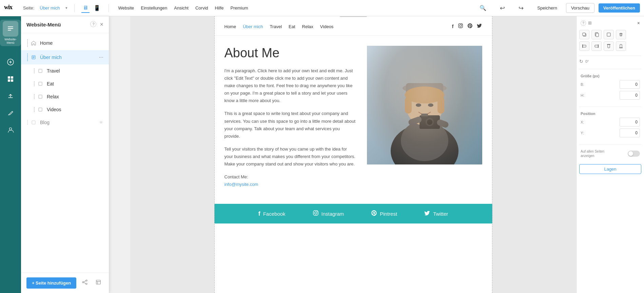 This screenshot has width=644, height=293. Describe the element at coordinates (65, 110) in the screenshot. I see `menu-item-videos: Videos` at that location.